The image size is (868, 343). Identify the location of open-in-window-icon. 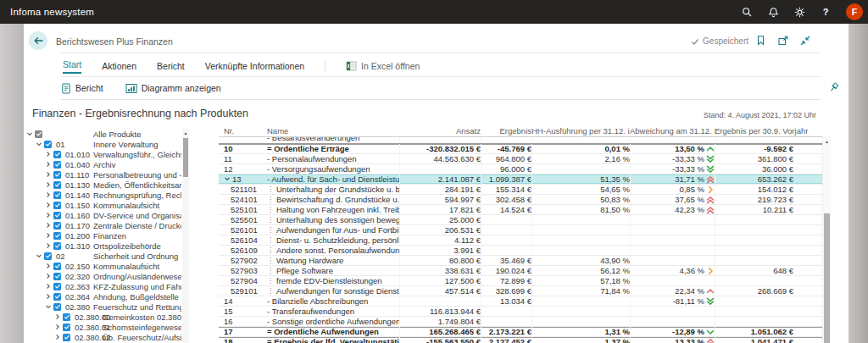
(783, 41).